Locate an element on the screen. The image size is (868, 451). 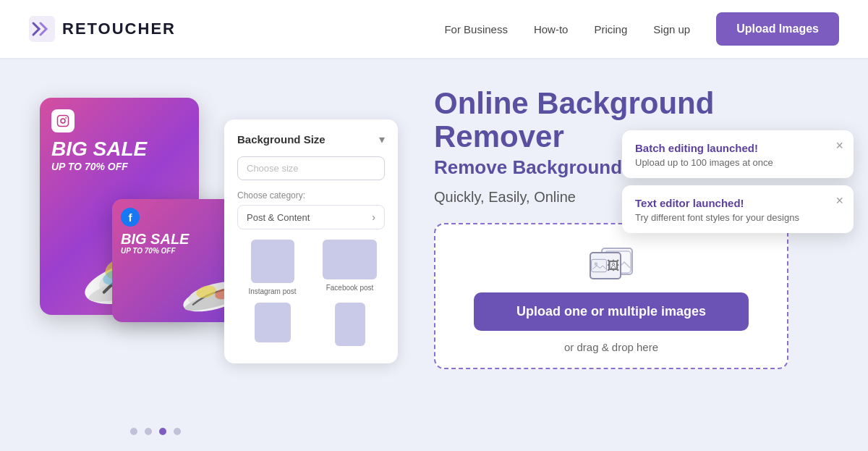
nav-pricing: Pricing is located at coordinates (610, 29).